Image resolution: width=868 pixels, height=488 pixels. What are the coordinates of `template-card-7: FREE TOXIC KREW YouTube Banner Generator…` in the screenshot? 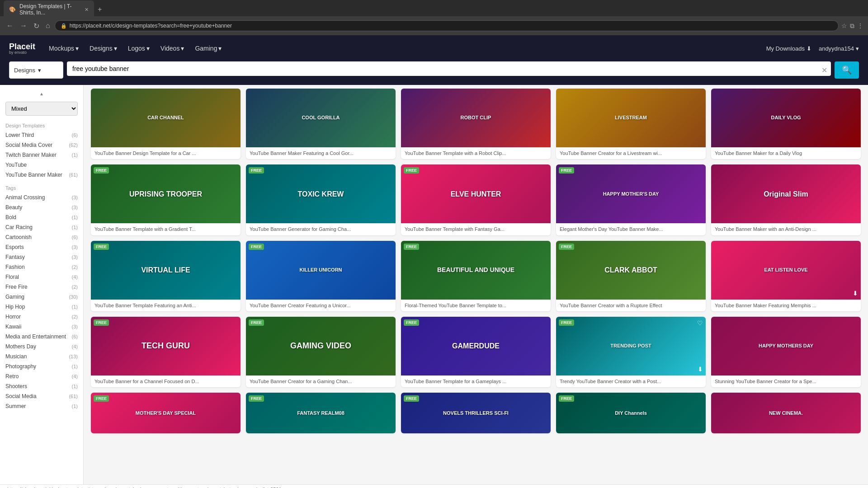 It's located at (321, 200).